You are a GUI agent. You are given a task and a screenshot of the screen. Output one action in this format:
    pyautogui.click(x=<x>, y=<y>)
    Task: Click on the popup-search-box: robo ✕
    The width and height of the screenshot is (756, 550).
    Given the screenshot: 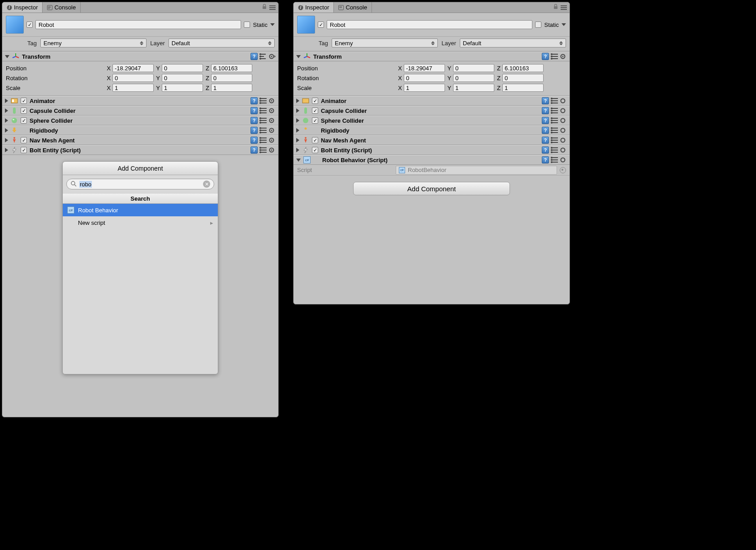 What is the action you would take?
    pyautogui.click(x=140, y=184)
    